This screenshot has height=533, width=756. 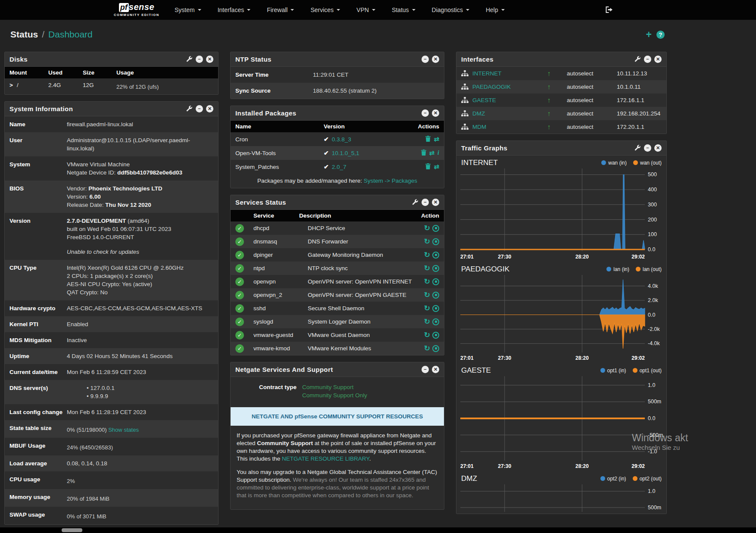 I want to click on interface-name-link: GAESTE, so click(x=505, y=100).